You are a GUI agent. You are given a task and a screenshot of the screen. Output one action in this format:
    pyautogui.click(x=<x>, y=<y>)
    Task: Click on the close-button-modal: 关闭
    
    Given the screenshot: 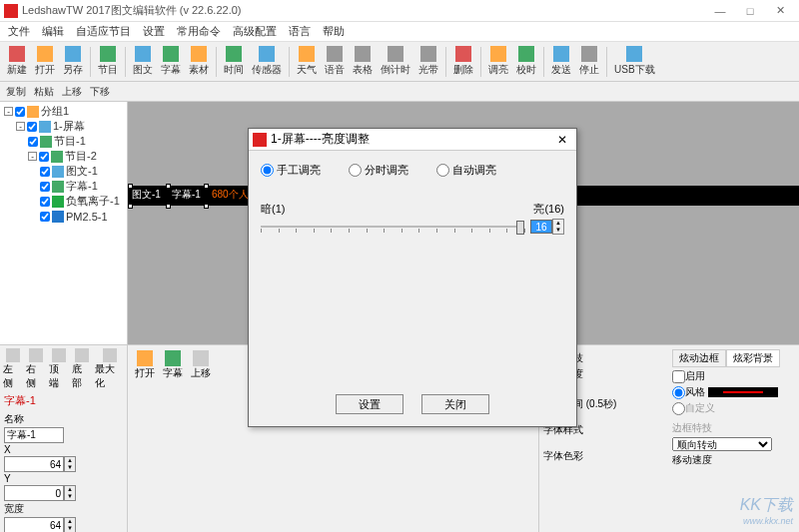 What is the action you would take?
    pyautogui.click(x=455, y=404)
    